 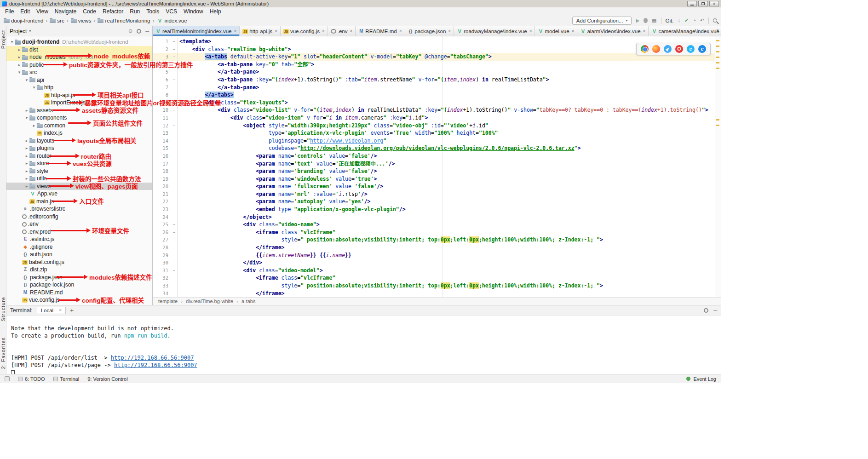 What do you see at coordinates (79, 209) in the screenshot?
I see `tree-item-browserslistrc: .browserslistrc` at bounding box center [79, 209].